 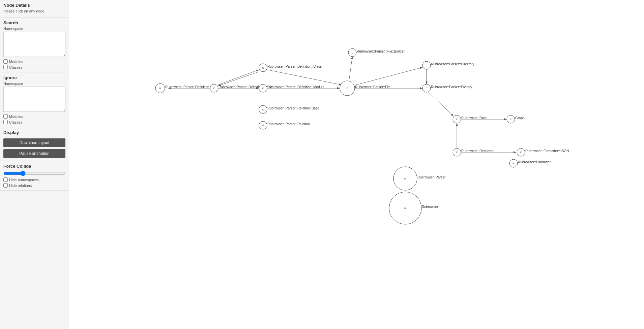 I want to click on node-rubrowser-parser: M Rubrowser::Parser, so click(x=419, y=178).